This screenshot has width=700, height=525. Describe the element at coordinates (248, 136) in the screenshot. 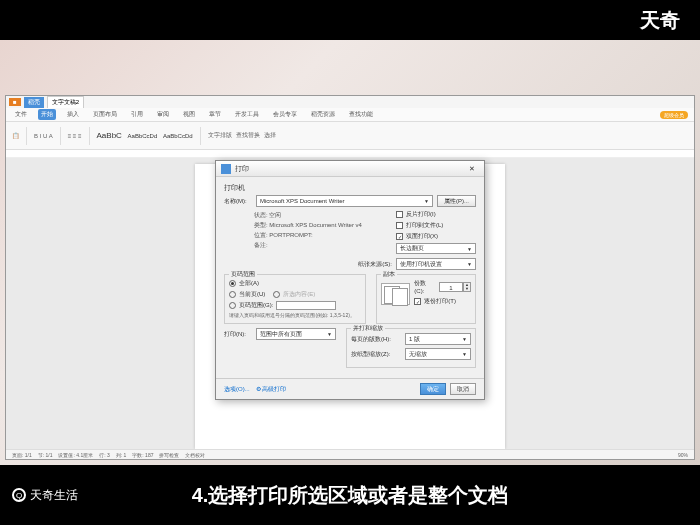

I see `tool-find: 查找替换` at that location.